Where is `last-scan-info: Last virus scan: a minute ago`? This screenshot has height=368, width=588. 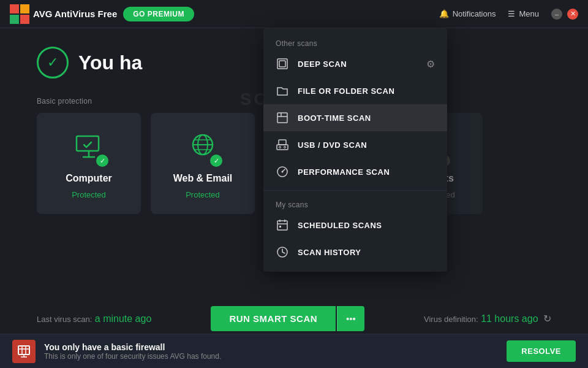
last-scan-info: Last virus scan: a minute ago is located at coordinates (94, 319).